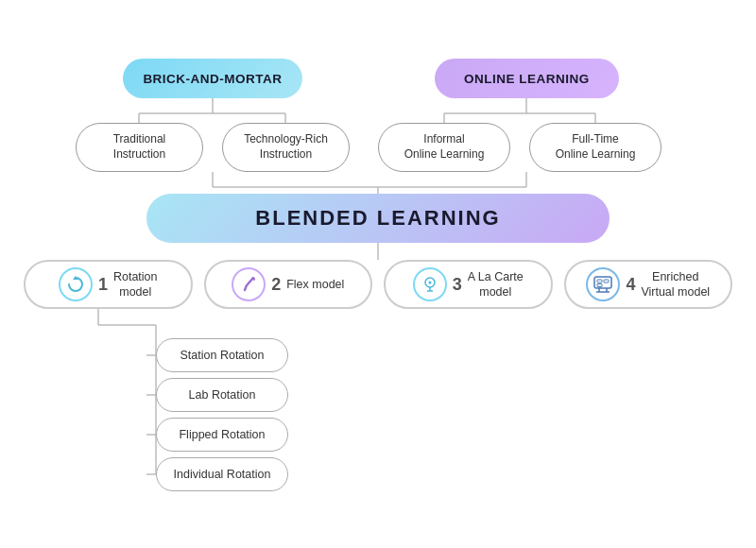 The image size is (756, 548). What do you see at coordinates (430, 284) in the screenshot?
I see `carte-icon` at bounding box center [430, 284].